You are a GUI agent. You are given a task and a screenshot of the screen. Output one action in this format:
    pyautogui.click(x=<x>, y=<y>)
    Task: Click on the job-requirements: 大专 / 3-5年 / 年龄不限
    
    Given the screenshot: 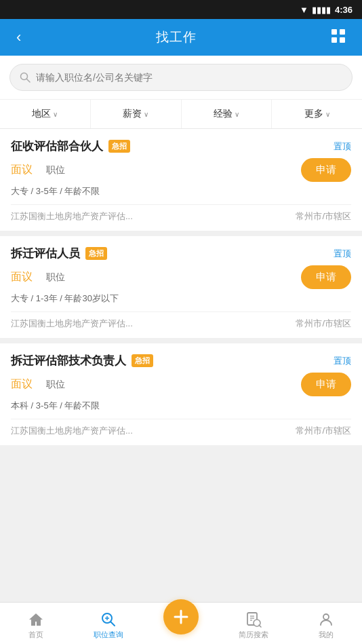 What is the action you would take?
    pyautogui.click(x=181, y=191)
    